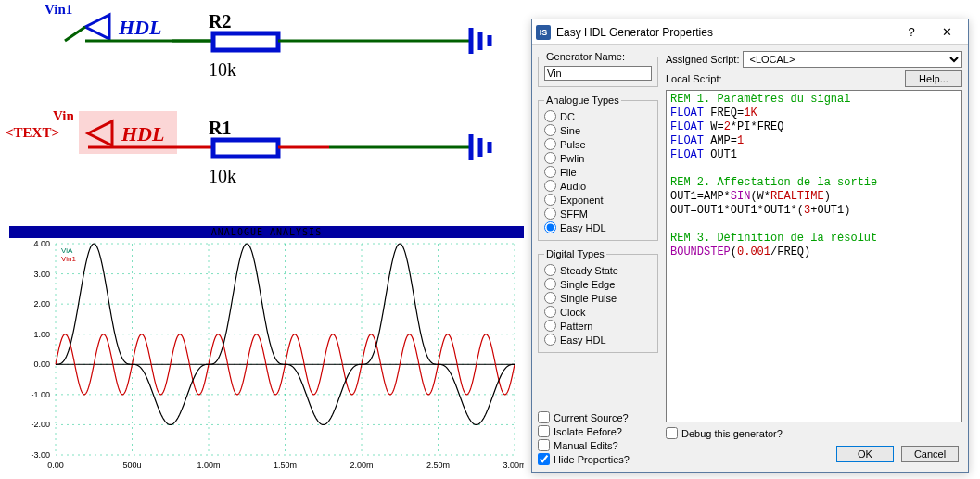 The image size is (980, 479). What do you see at coordinates (132, 465) in the screenshot?
I see `svg-text: 500u` at bounding box center [132, 465].